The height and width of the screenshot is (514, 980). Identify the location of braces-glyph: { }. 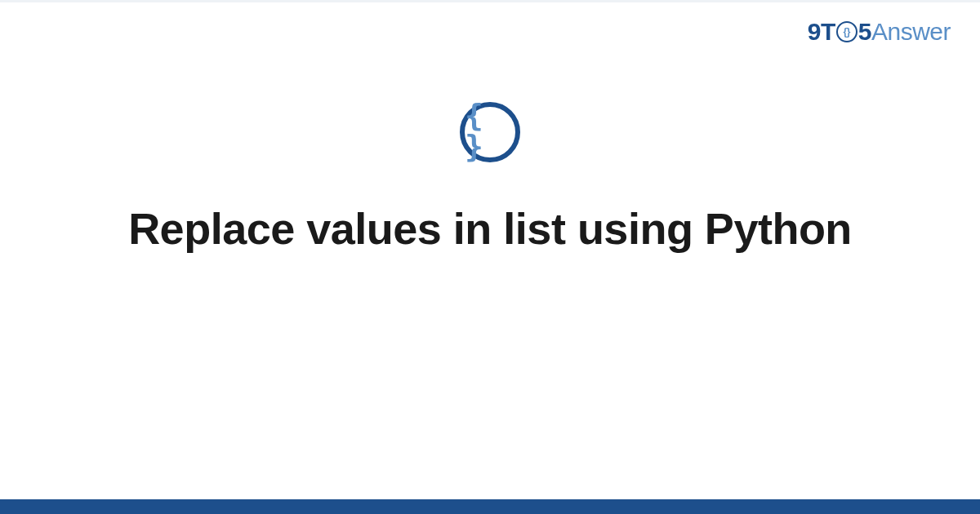
(490, 131).